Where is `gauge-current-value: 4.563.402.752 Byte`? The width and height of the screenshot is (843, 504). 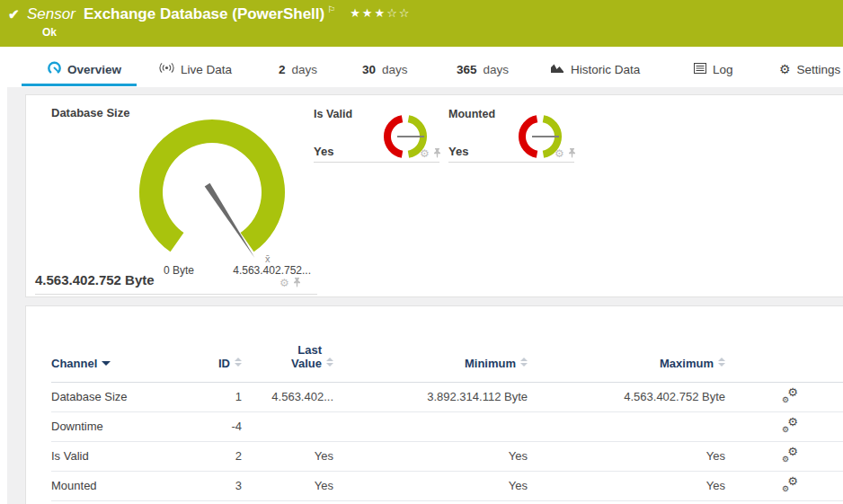
gauge-current-value: 4.563.402.752 Byte is located at coordinates (95, 280).